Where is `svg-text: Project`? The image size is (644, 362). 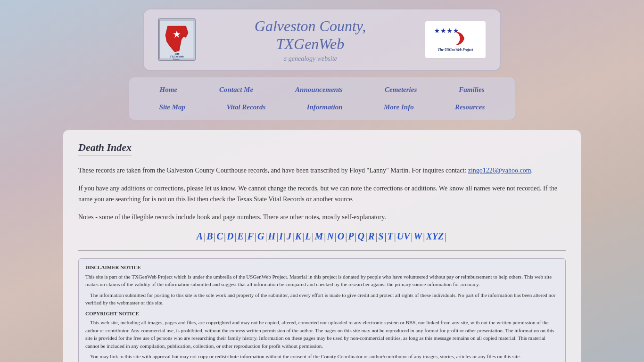
svg-text: Project is located at coordinates (177, 59).